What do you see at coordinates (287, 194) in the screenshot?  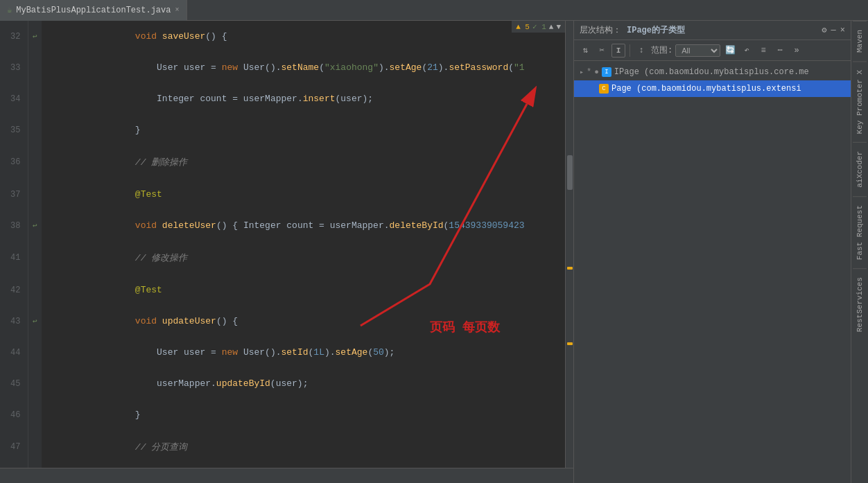 I see `table-row: 37 @Test` at bounding box center [287, 194].